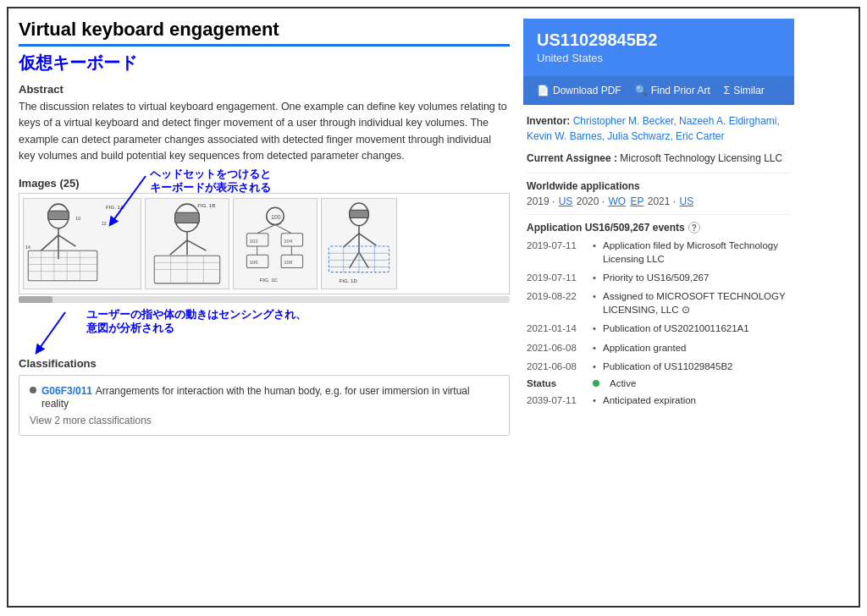 This screenshot has width=867, height=616. What do you see at coordinates (659, 366) in the screenshot?
I see `event-row-6: 2021-06-08 • Publication of US11029845B2` at bounding box center [659, 366].